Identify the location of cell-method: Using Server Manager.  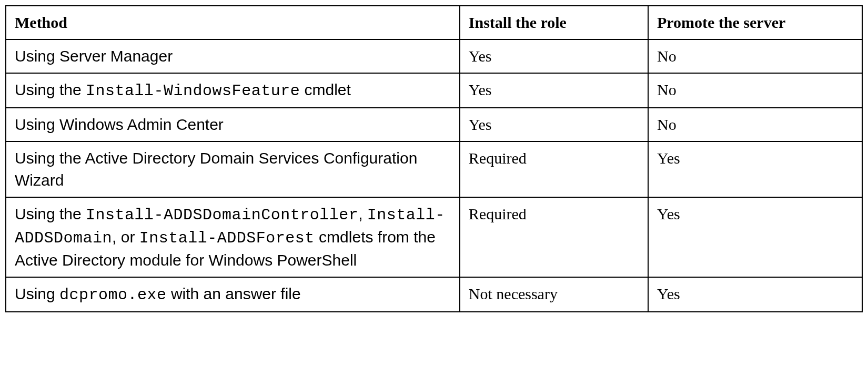
(233, 56).